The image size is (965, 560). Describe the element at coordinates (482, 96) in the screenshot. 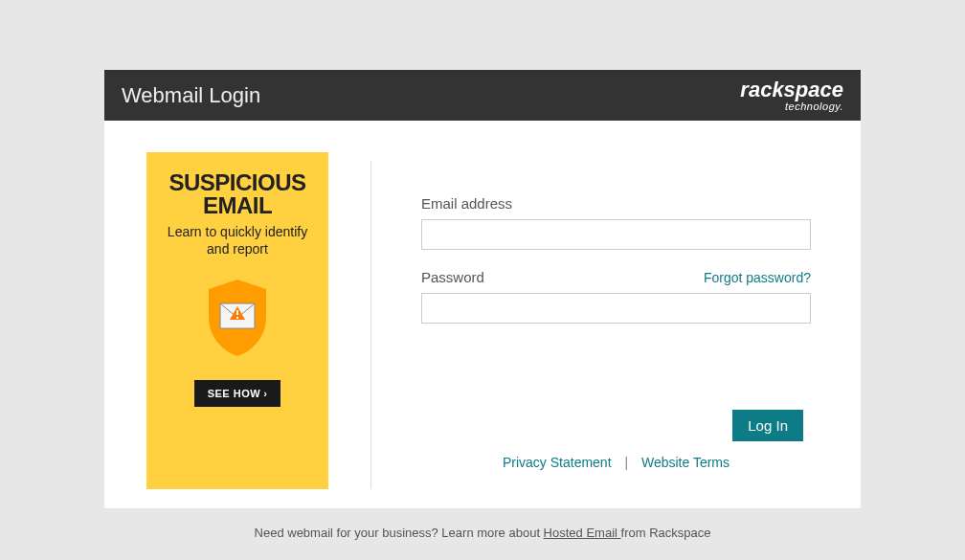

I see `header-bar: Webmail Login rackspace technology.` at that location.